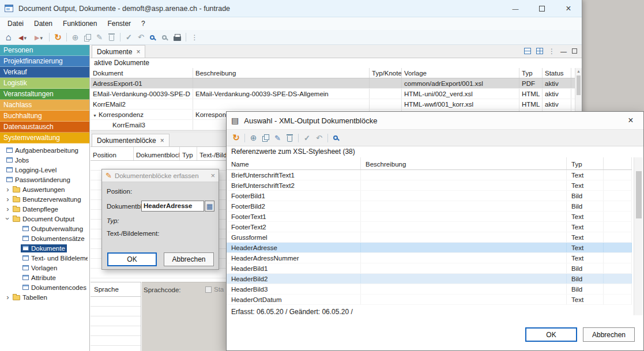 This screenshot has height=351, width=644. I want to click on tree-item-tabellen: Tabellen, so click(45, 297).